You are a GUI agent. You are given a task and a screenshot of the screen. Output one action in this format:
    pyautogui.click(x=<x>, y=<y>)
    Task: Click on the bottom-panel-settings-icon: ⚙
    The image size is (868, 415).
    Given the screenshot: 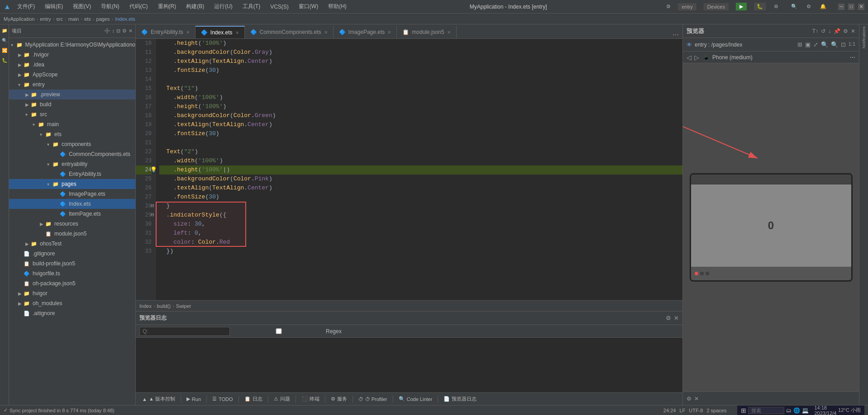 What is the action you would take?
    pyautogui.click(x=668, y=318)
    